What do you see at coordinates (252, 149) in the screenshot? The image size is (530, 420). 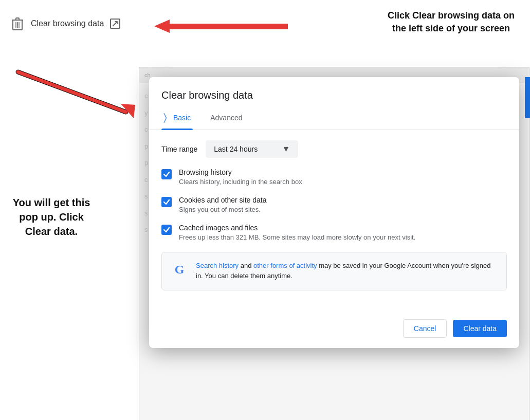 I see `time-range-select: Last 24 hours ▼` at bounding box center [252, 149].